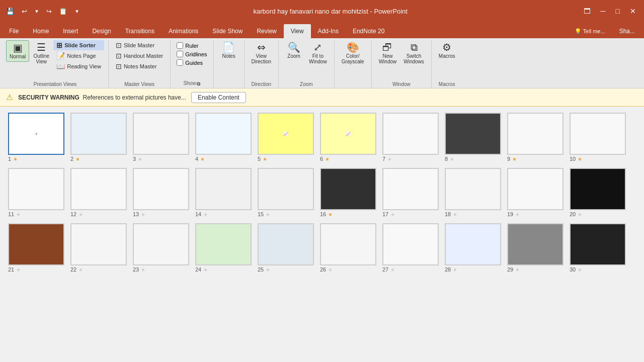 This screenshot has width=644, height=362. What do you see at coordinates (99, 137) in the screenshot?
I see `slide-thumb-2: 2★` at bounding box center [99, 137].